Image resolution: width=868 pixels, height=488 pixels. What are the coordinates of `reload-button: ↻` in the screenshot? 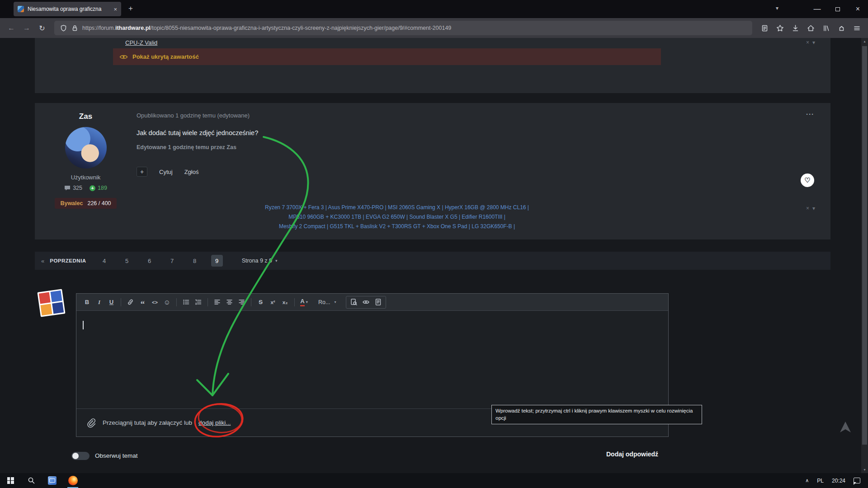 It's located at (42, 28).